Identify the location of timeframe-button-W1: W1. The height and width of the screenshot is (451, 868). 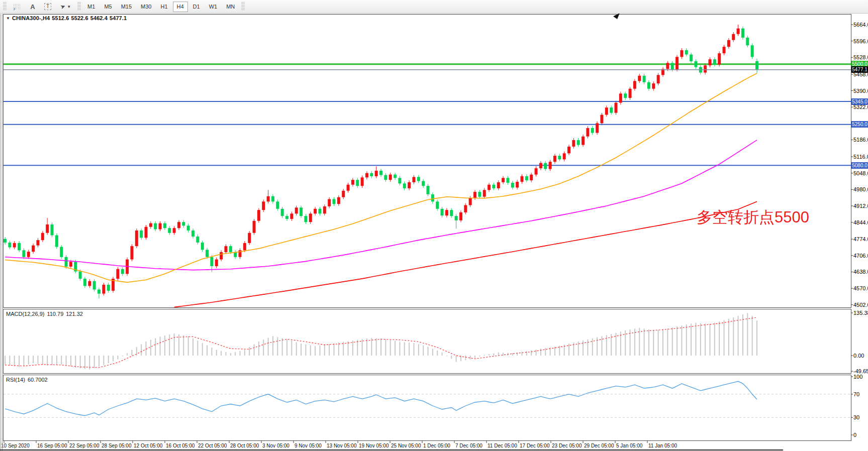
(213, 7).